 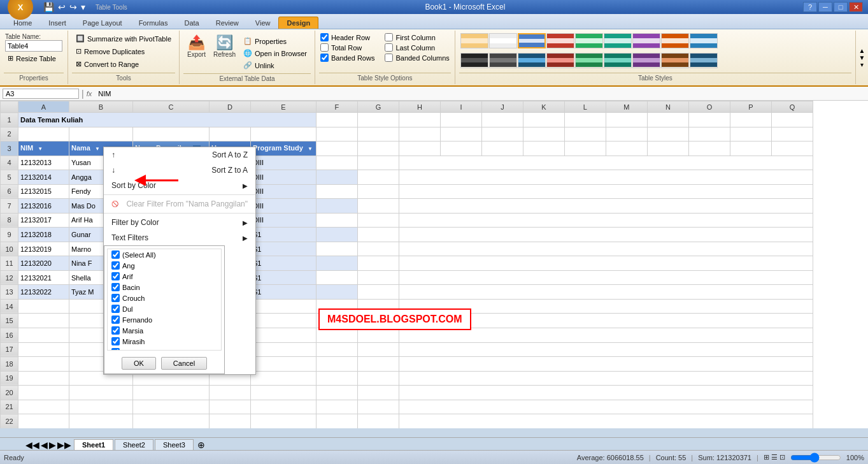 What do you see at coordinates (503, 61) in the screenshot?
I see `style-swatch-d2` at bounding box center [503, 61].